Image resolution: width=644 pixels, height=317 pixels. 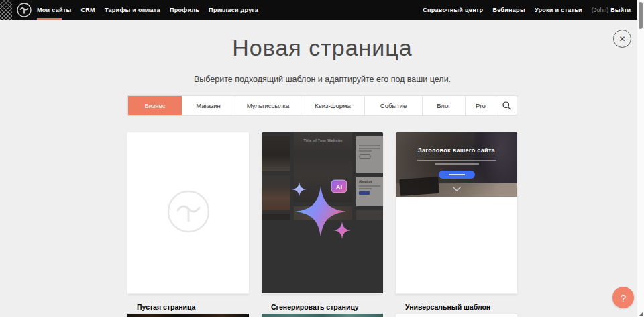 What do you see at coordinates (444, 105) in the screenshot?
I see `tab-blog: Блог` at bounding box center [444, 105].